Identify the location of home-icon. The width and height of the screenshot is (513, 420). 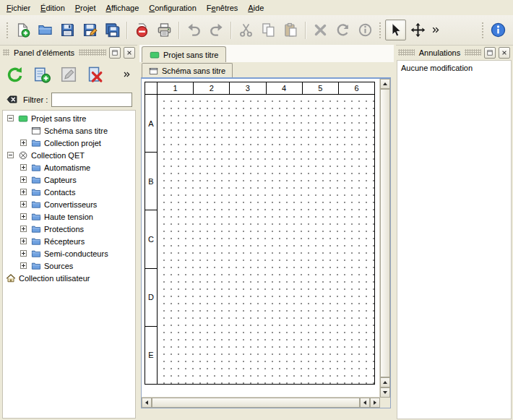
(11, 278).